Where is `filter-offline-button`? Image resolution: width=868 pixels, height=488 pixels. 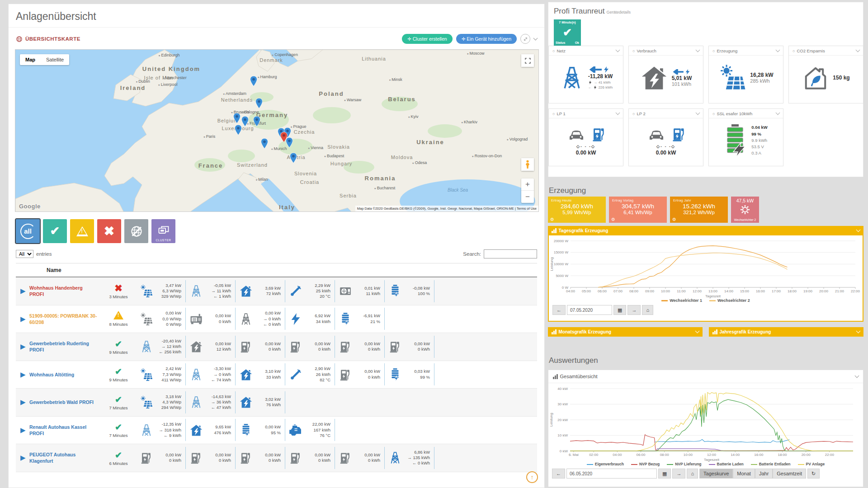
filter-offline-button is located at coordinates (137, 231).